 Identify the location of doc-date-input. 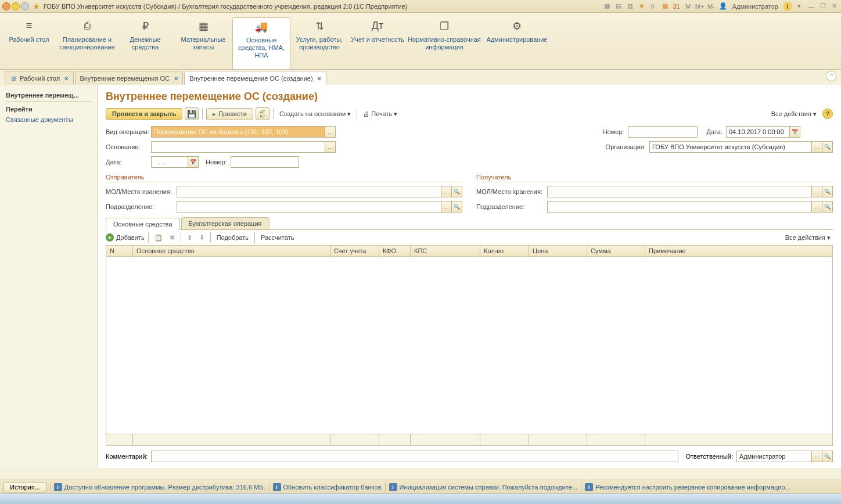
(758, 132).